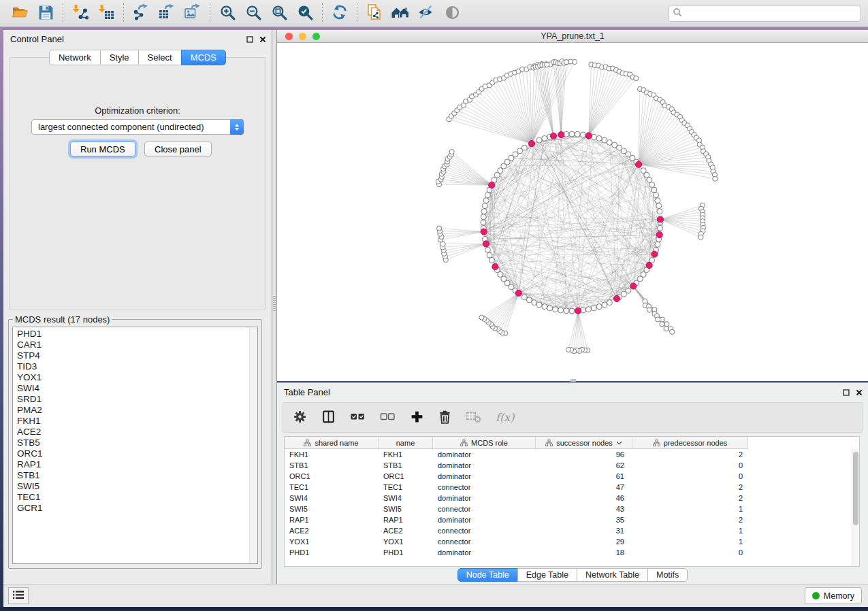  What do you see at coordinates (133, 476) in the screenshot?
I see `mcds-result-item: STB1` at bounding box center [133, 476].